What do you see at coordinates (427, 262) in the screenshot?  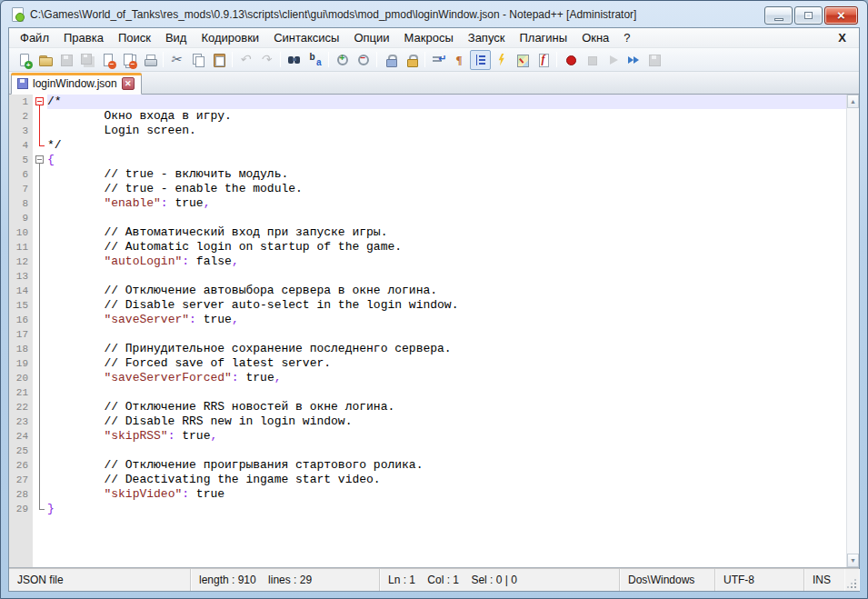 I see `code-line-12: 12 "autoLogin": false,` at bounding box center [427, 262].